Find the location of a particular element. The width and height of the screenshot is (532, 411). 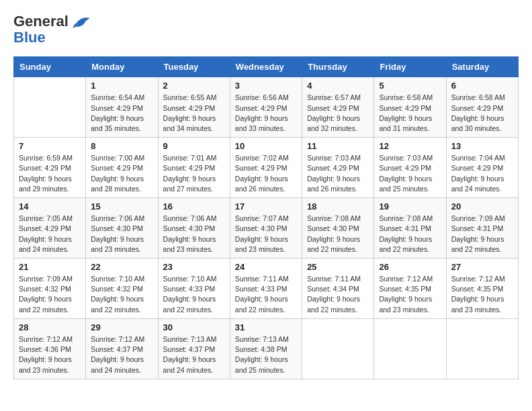

calendar-cell: 8Sunrise: 7:00 AMSunset: 4:29 PMDaylight… is located at coordinates (122, 168).